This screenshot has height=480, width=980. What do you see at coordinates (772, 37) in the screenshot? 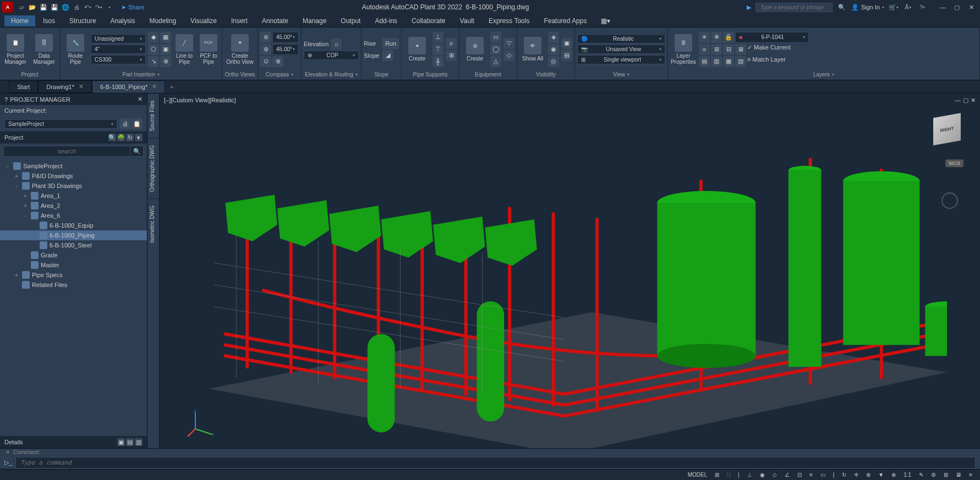
I see `current-layer-combo: ■ 6-P-1041▾` at bounding box center [772, 37].